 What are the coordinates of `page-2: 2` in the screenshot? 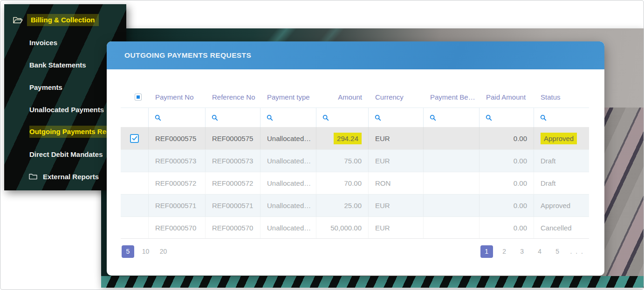 It's located at (504, 251).